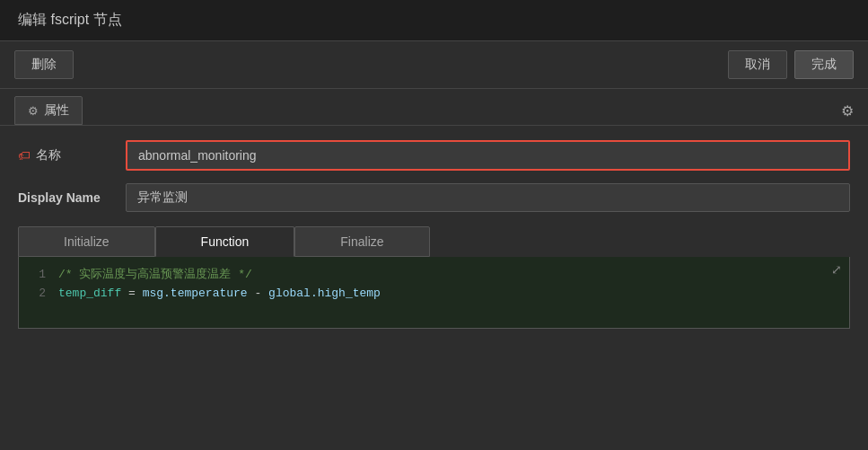  What do you see at coordinates (219, 295) in the screenshot?
I see `code-content-2: temp_diff = msg.temperature - global.hig…` at bounding box center [219, 295].